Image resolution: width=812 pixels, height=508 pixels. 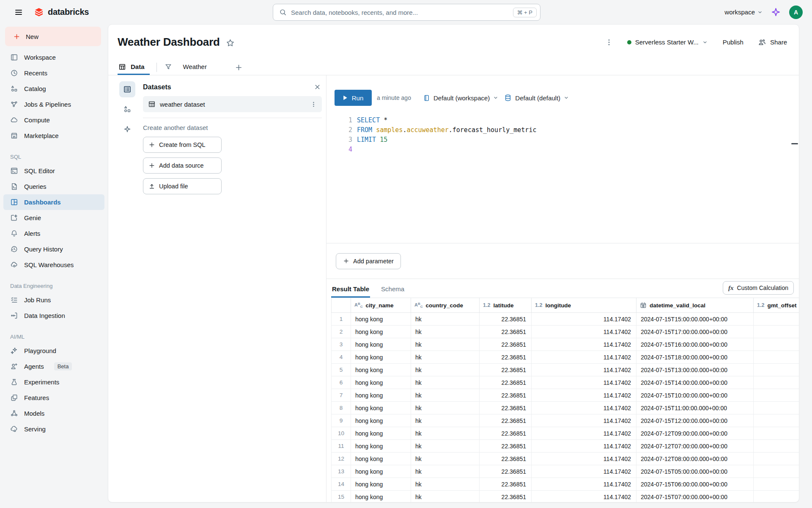 I want to click on assistant-sparkle-icon, so click(x=776, y=12).